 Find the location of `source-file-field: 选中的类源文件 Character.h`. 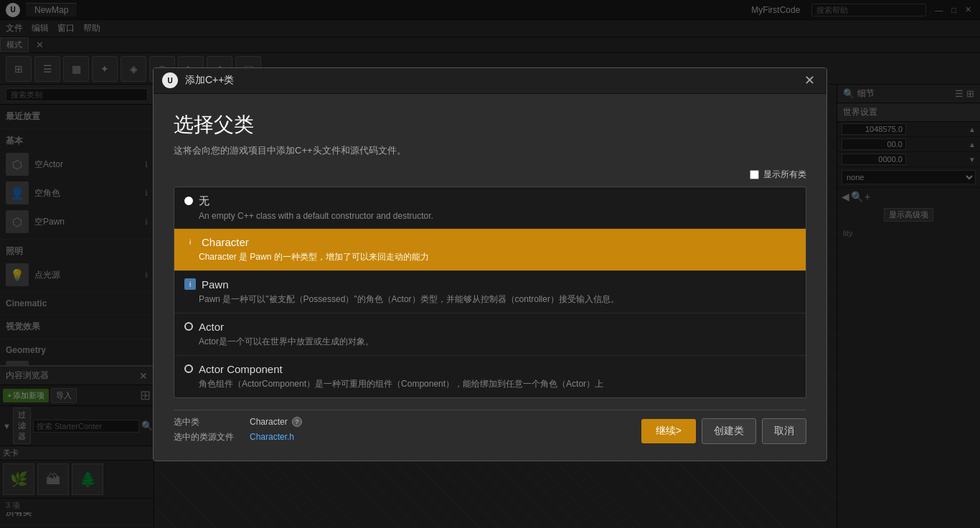

source-file-field: 选中的类源文件 Character.h is located at coordinates (407, 438).